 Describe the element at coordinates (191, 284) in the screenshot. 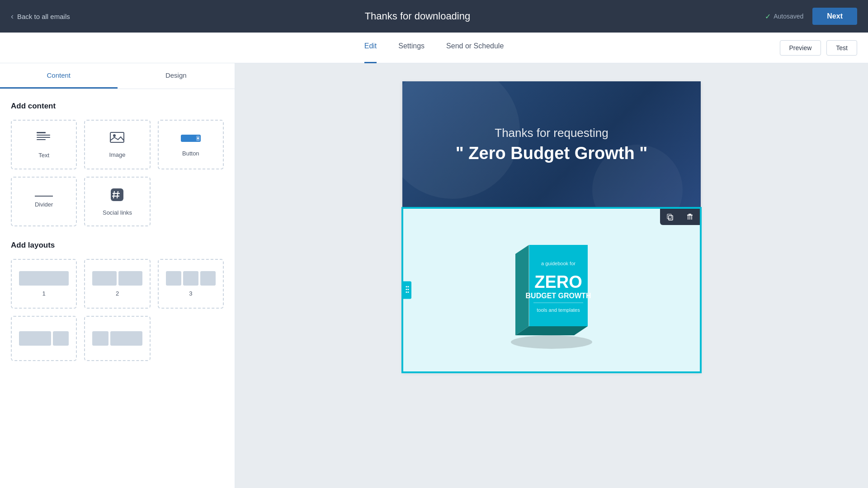

I see `layout-3-col: 3` at that location.